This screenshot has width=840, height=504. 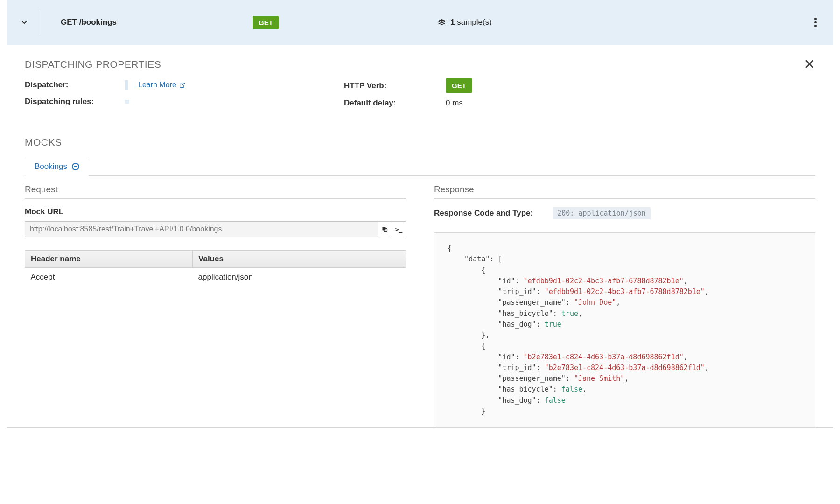 What do you see at coordinates (266, 22) in the screenshot?
I see `method-badge: GET` at bounding box center [266, 22].